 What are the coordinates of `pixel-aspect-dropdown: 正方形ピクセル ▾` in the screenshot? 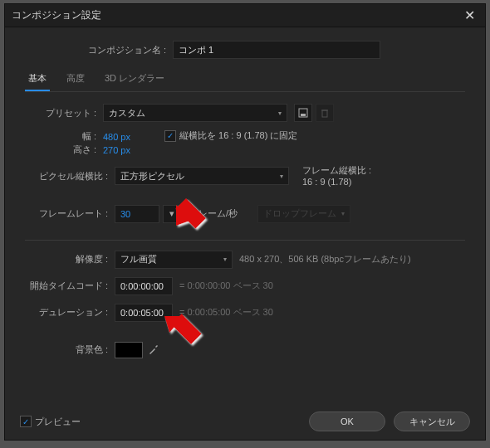 It's located at (202, 176).